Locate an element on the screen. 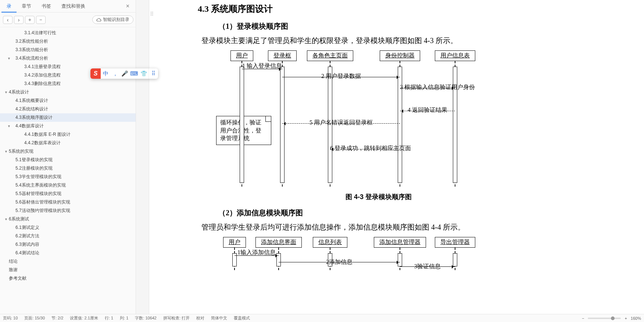  tab-directory: 录 is located at coordinates (9, 6).